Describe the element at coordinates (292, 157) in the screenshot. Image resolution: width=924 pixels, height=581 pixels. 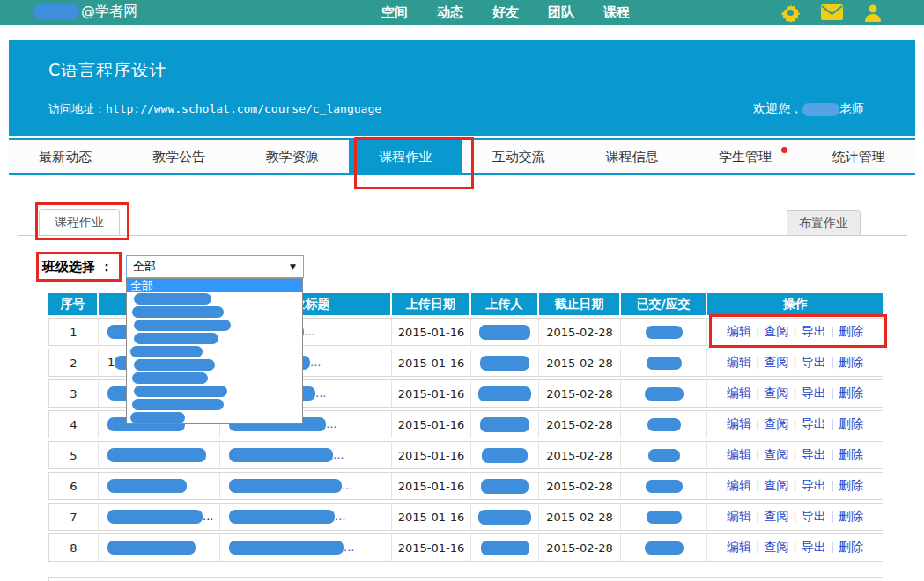
I see `tab-3: 教学资源` at that location.